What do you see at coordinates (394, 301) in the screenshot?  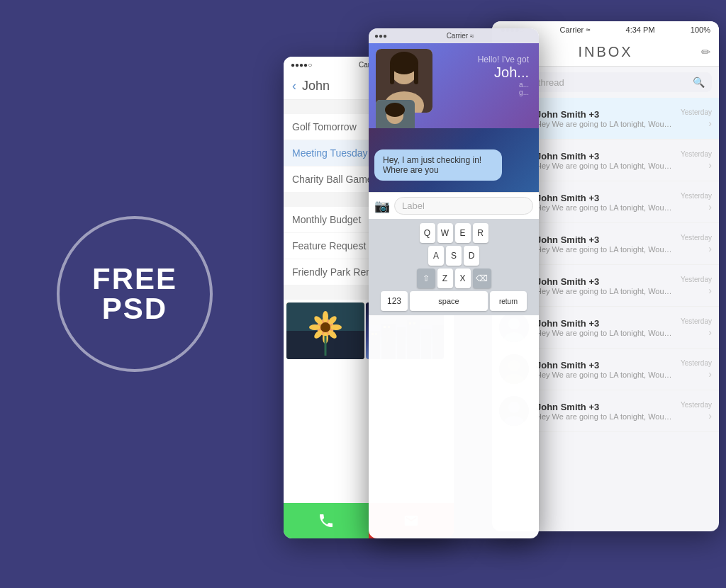 I see `key-123: 123` at bounding box center [394, 301].